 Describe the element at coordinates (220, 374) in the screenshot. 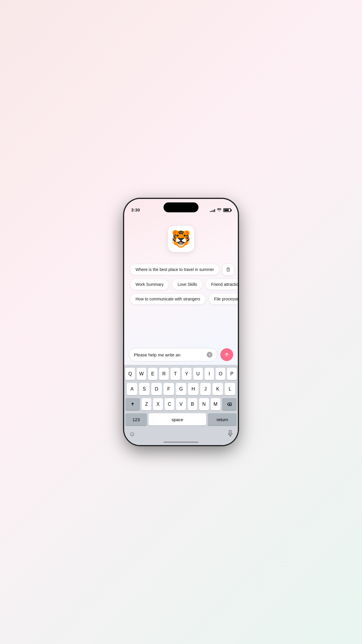

I see `key-o: O` at that location.